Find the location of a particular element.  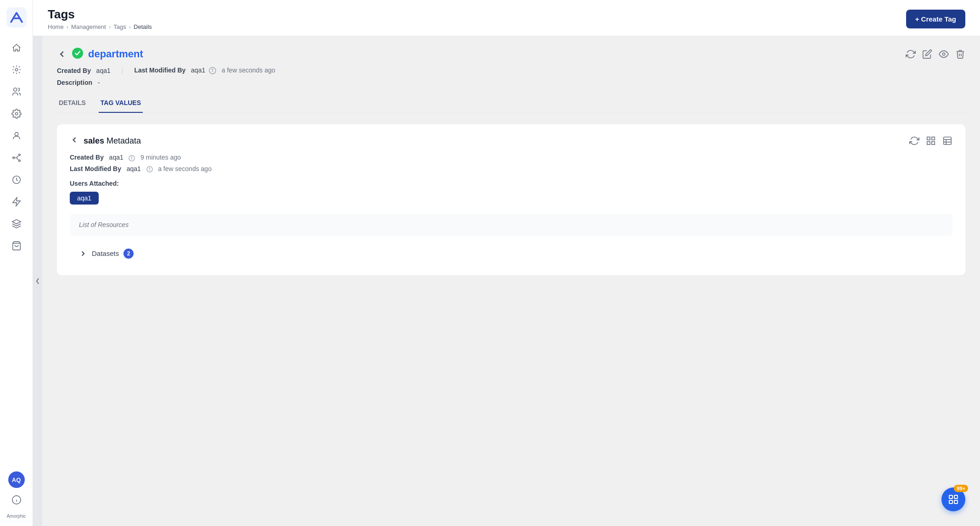

inner-created-value: aqa1 is located at coordinates (117, 157).